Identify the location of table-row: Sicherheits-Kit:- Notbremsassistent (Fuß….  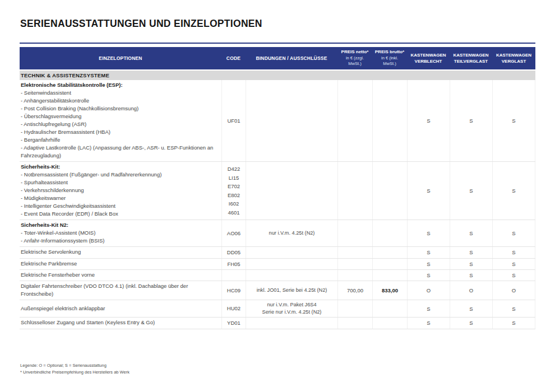
(278, 191).